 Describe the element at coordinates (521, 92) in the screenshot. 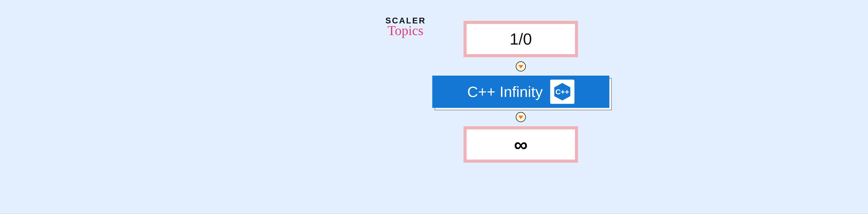

I see `concept-bar: C++ Infinity C++` at that location.